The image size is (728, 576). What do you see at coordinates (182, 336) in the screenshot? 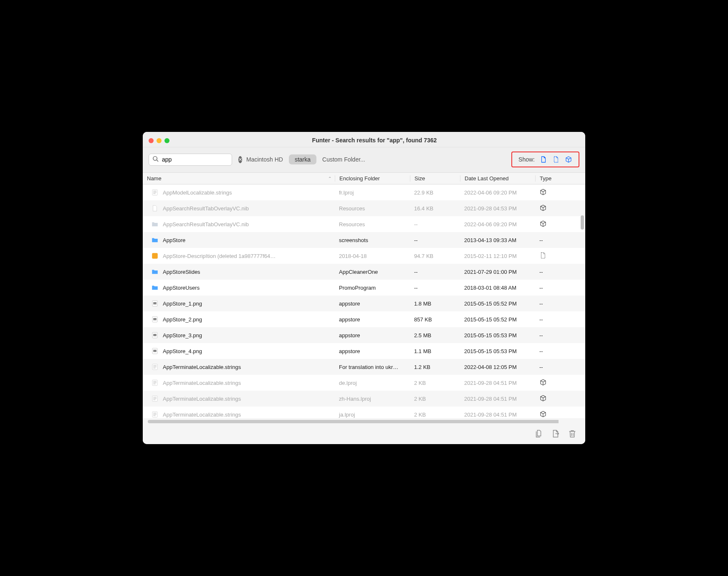
I see `file-name: AppStore_3.png` at bounding box center [182, 336].